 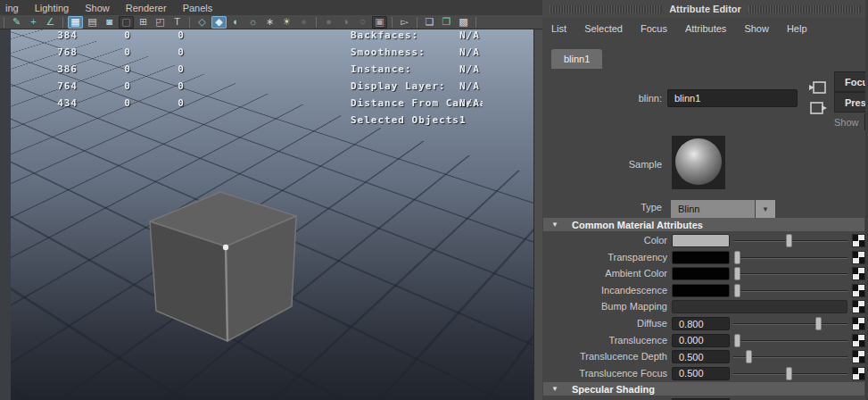 I want to click on material-sample-swatch, so click(x=699, y=162).